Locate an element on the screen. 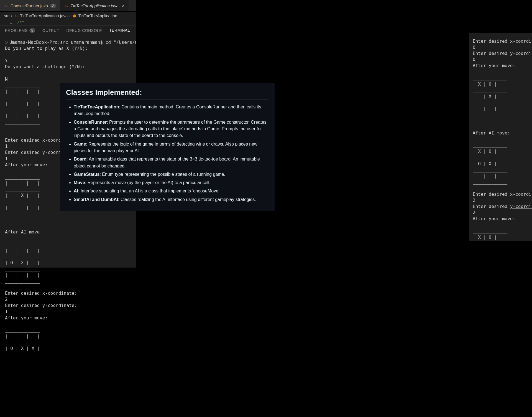 The width and height of the screenshot is (532, 417). class-symbol-icon is located at coordinates (75, 16).